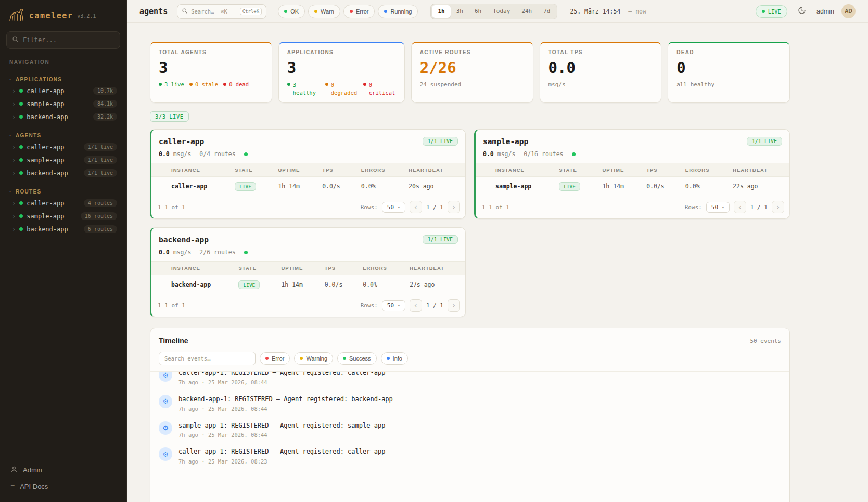 The width and height of the screenshot is (868, 502). What do you see at coordinates (63, 216) in the screenshot?
I see `sidebar-item-routes-sample-app: › sample-app 16 routes` at bounding box center [63, 216].